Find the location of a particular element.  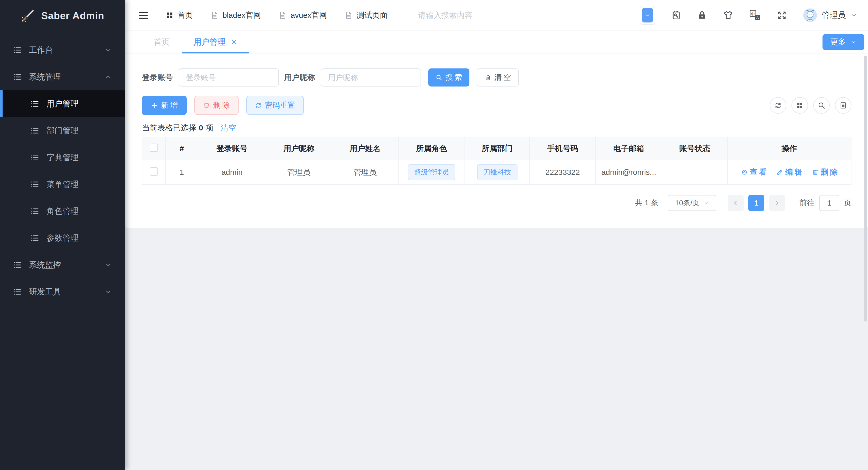

theme-shirt-icon is located at coordinates (728, 15).